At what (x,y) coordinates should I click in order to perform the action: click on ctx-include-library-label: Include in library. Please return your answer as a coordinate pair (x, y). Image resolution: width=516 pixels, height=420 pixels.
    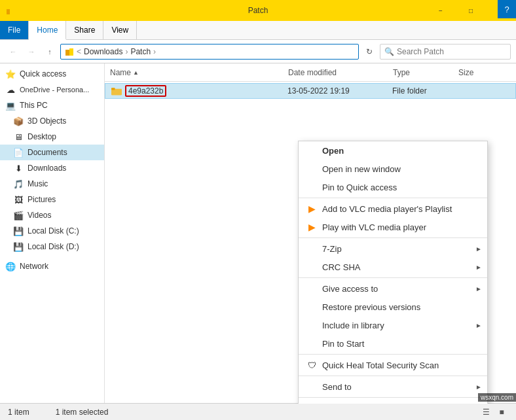
    Looking at the image, I should click on (354, 326).